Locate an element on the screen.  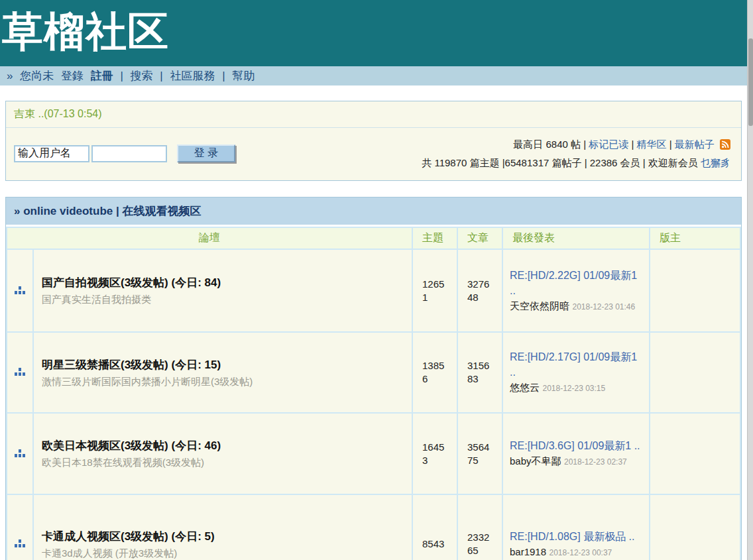
forum-link: 卡通成人视频区(3级发帖) (今日: 5) is located at coordinates (223, 537).